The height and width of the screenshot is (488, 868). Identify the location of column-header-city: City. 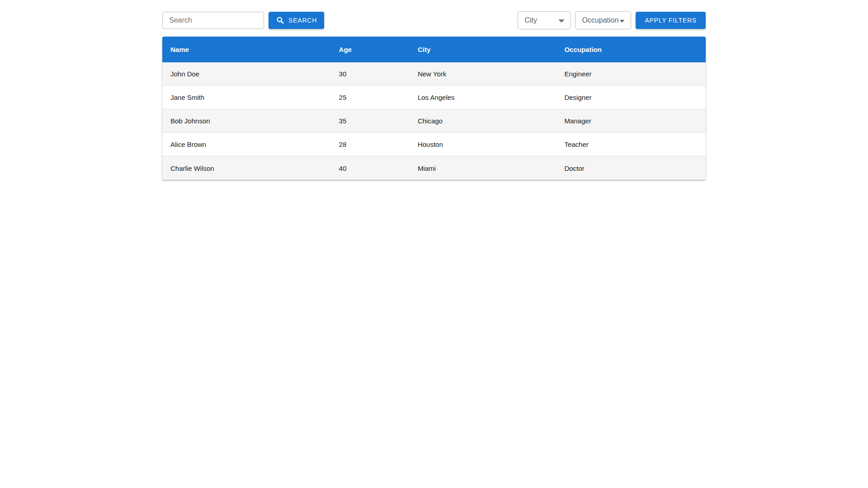
(483, 50).